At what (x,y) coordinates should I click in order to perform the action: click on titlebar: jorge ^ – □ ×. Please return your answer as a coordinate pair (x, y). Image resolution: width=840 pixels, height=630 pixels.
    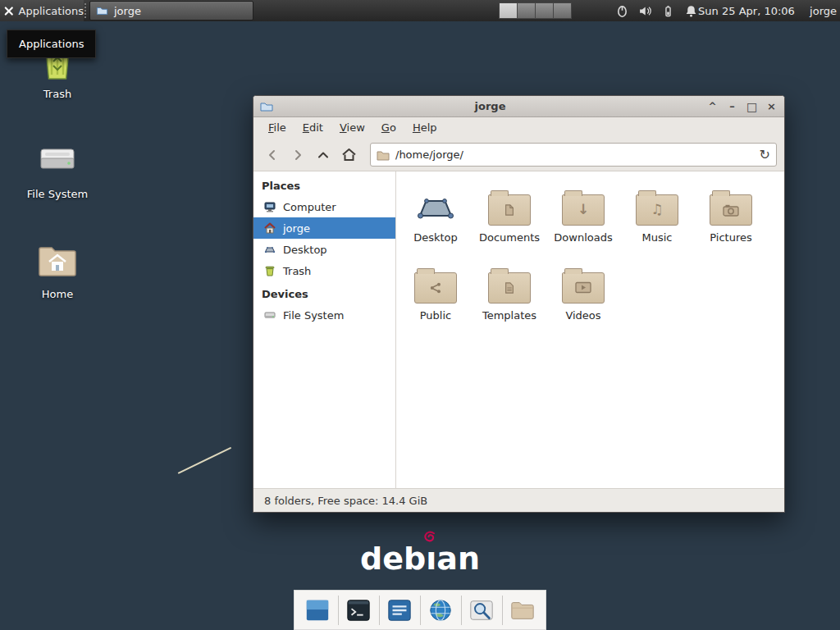
    Looking at the image, I should click on (518, 107).